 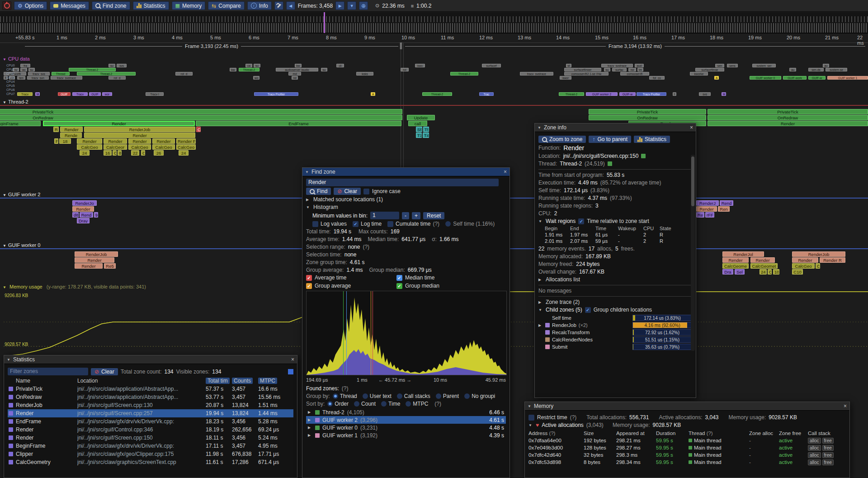 I want to click on memory-usage-section-header: ▼ Memory usage (y-range: 178.27 KB, visi…, so click(x=74, y=287).